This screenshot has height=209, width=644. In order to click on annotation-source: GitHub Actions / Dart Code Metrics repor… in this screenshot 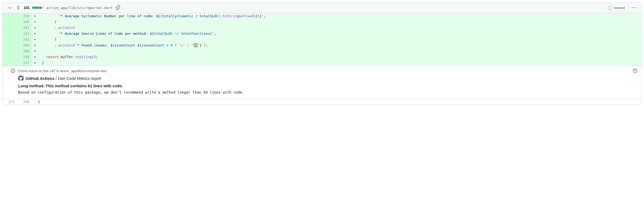, I will do `click(328, 78)`.